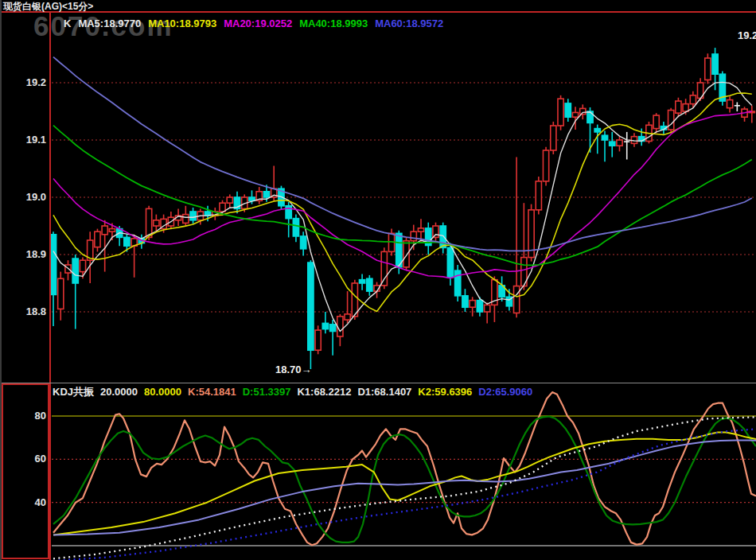 This screenshot has width=756, height=560. I want to click on window-title: 现货白银(AG)<15分>, so click(48, 5).